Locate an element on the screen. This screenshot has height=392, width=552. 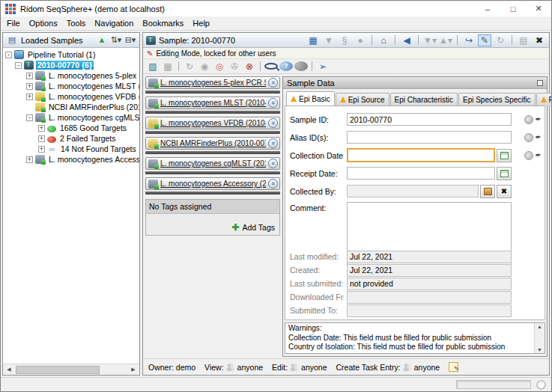
reprocess-icon: ↻ is located at coordinates (189, 67).